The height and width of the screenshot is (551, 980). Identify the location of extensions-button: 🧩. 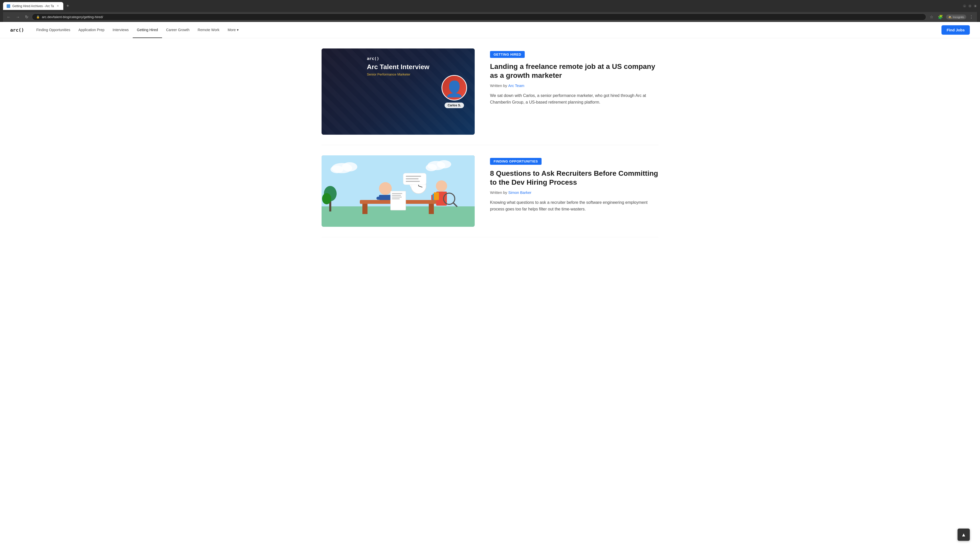
(940, 17).